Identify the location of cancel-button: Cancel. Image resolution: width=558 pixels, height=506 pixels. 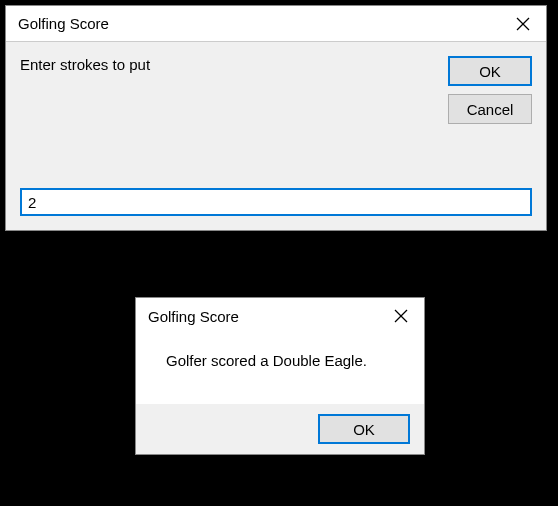
(490, 109).